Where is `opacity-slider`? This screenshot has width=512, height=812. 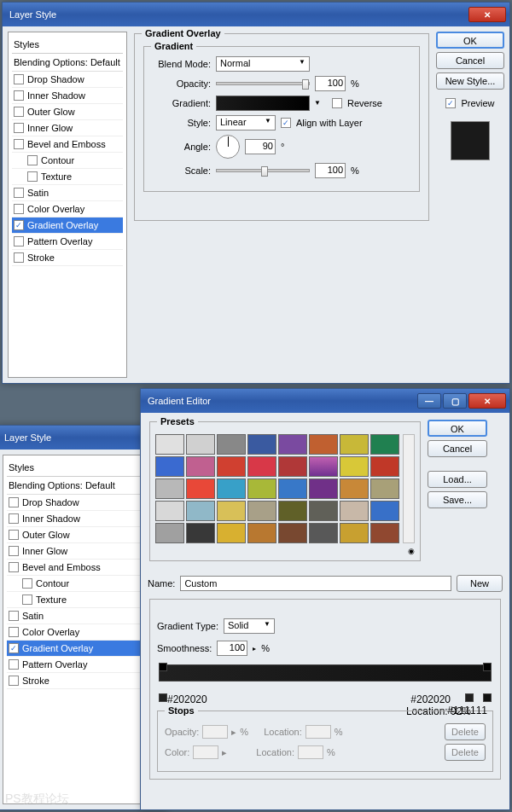
opacity-slider is located at coordinates (263, 84).